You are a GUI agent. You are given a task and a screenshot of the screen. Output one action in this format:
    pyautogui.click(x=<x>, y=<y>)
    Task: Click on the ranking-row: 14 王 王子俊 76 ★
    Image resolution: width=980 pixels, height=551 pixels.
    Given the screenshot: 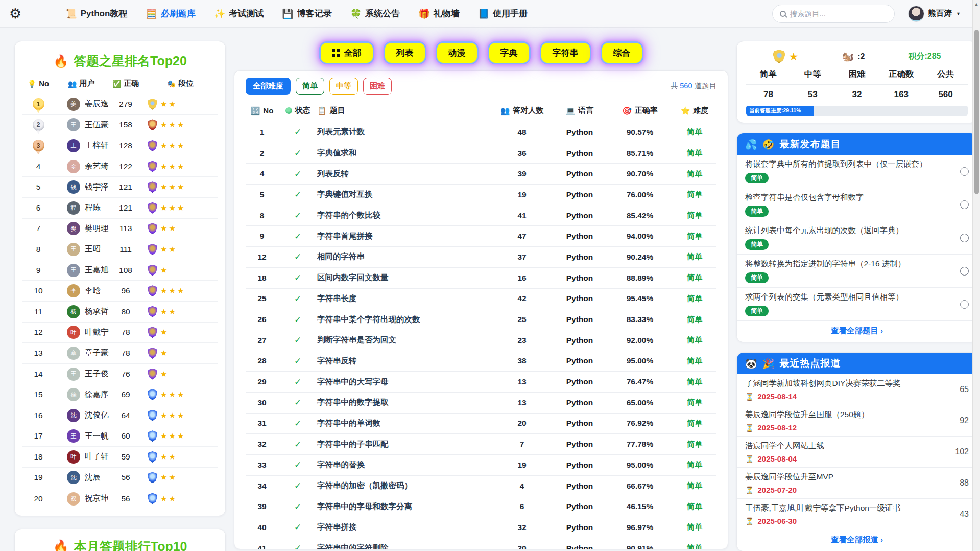 What is the action you would take?
    pyautogui.click(x=120, y=374)
    